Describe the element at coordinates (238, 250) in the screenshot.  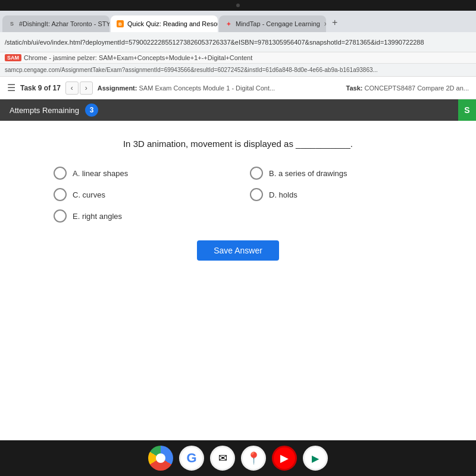
I see `save-btn-wrapper: Save Answer` at that location.